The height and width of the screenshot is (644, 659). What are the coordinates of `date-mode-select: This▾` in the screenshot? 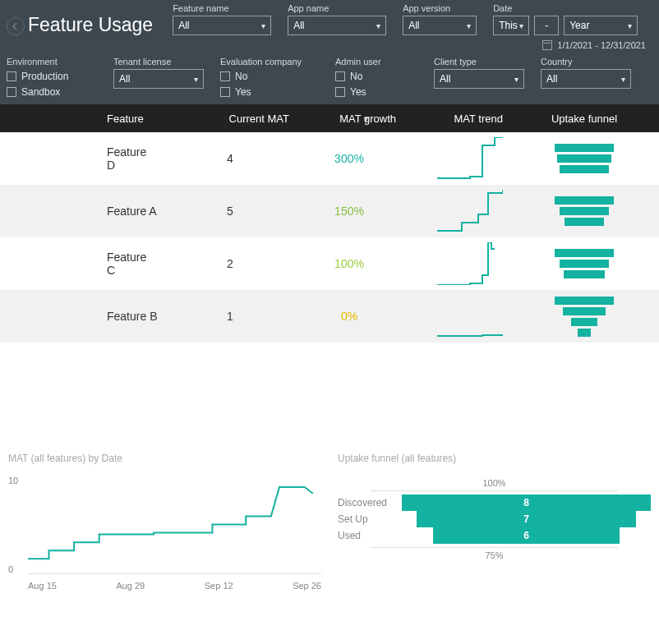 It's located at (511, 25).